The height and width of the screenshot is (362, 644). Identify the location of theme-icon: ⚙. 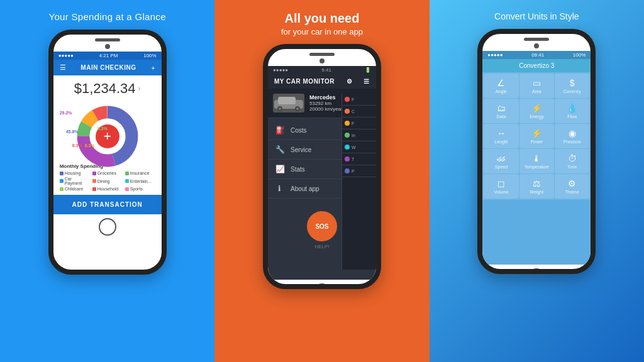
(572, 184).